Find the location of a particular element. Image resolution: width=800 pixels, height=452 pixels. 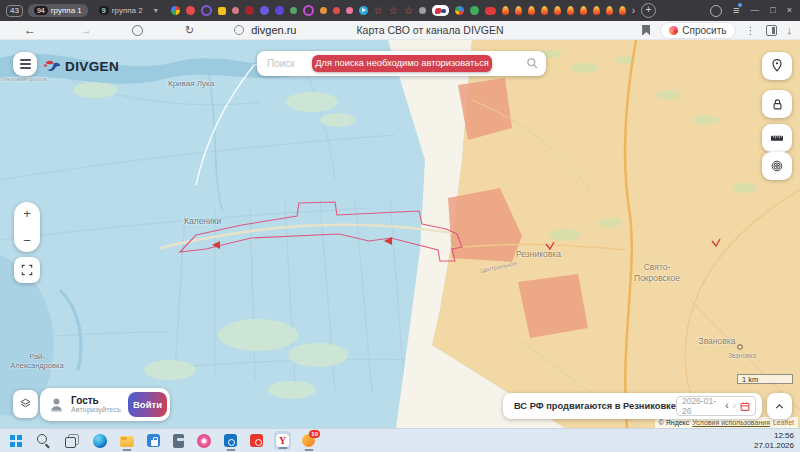

next-date-chevron-icon: › is located at coordinates (734, 406).